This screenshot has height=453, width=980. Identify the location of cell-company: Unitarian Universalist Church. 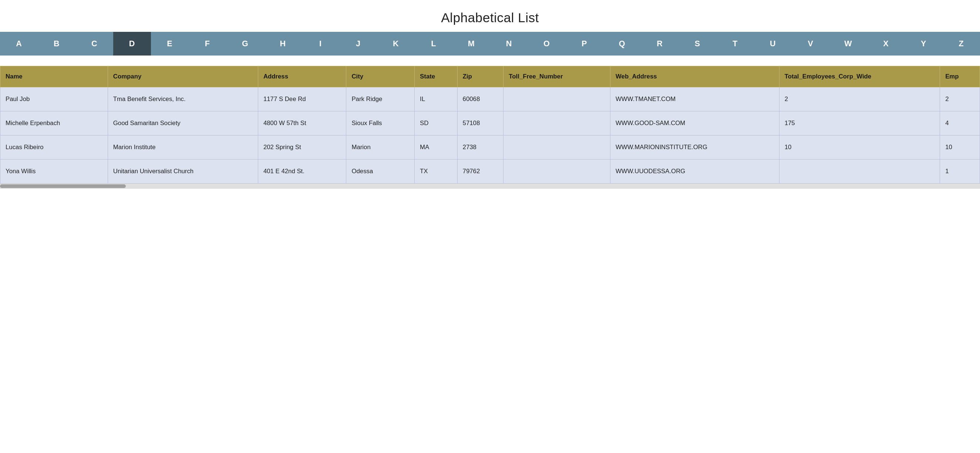
(183, 171).